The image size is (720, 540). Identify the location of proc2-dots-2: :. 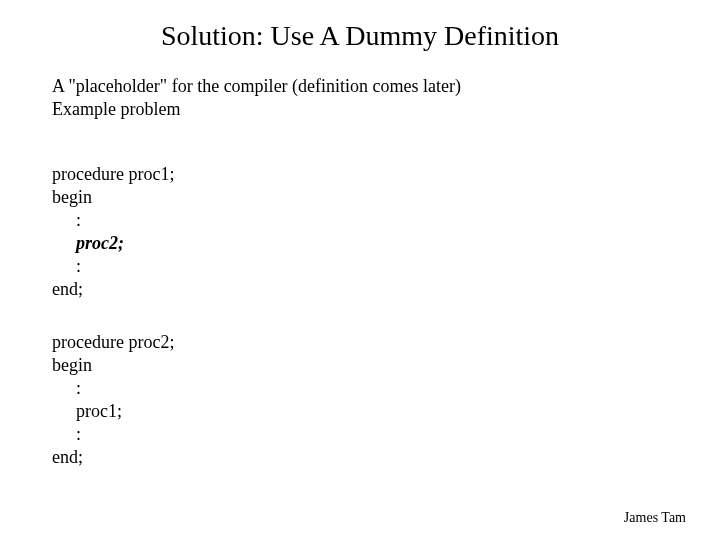
(352, 434).